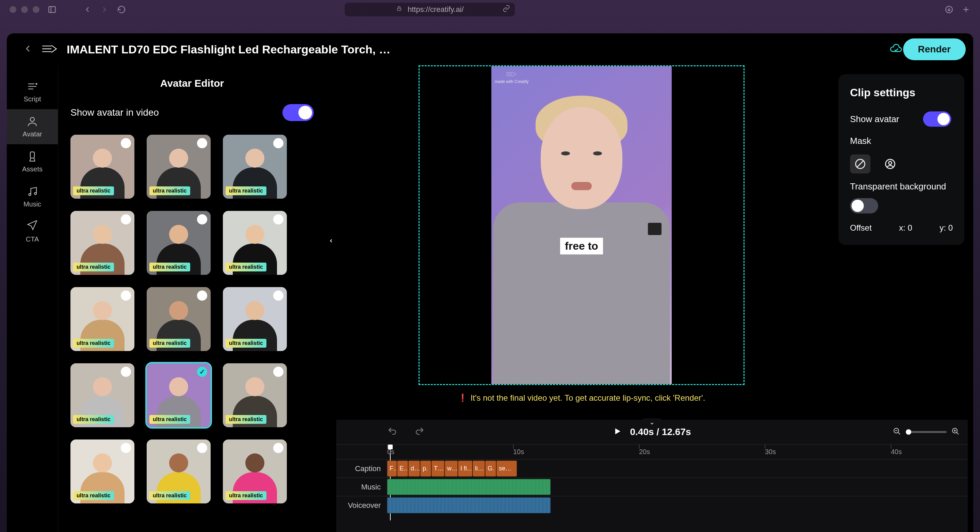 The image size is (980, 532). What do you see at coordinates (926, 432) in the screenshot?
I see `zoom-slider` at bounding box center [926, 432].